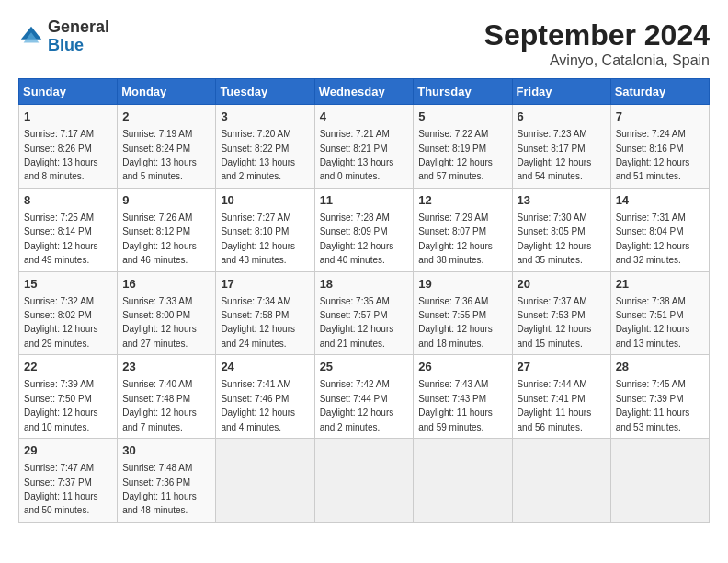  What do you see at coordinates (463, 397) in the screenshot?
I see `table-row: 26Sunrise: 7:43 AMSunset: 7:43 PMDayligh…` at bounding box center [463, 397].